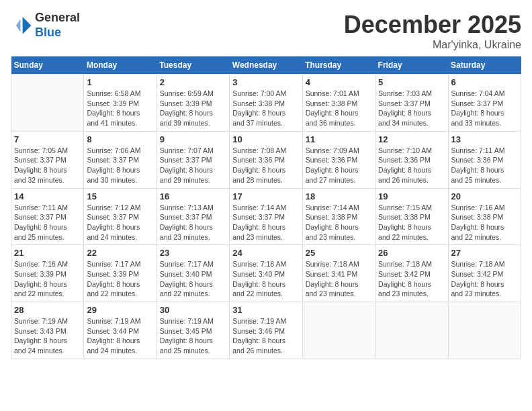  What do you see at coordinates (266, 216) in the screenshot?
I see `week-row-2: 14Sunrise: 7:11 AM Sunset: 3:37 PM Dayli…` at bounding box center [266, 216].